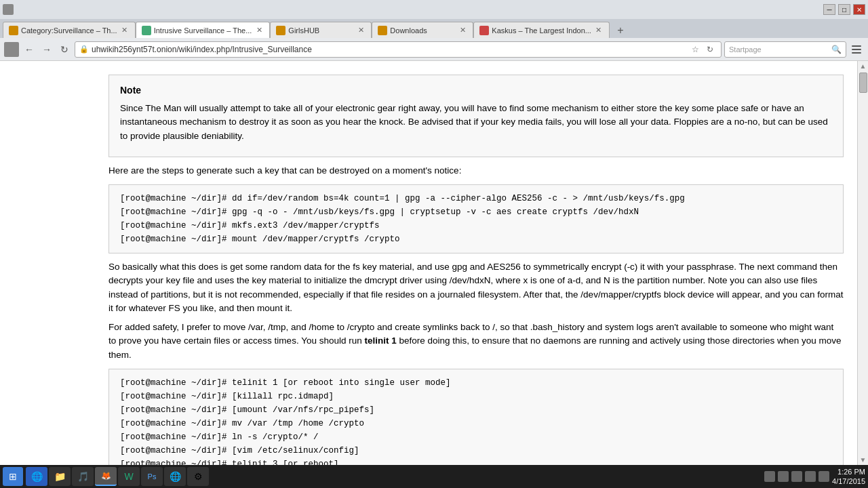 The width and height of the screenshot is (868, 488). Describe the element at coordinates (125, 30) in the screenshot. I see `tab-1-close: ✕` at that location.